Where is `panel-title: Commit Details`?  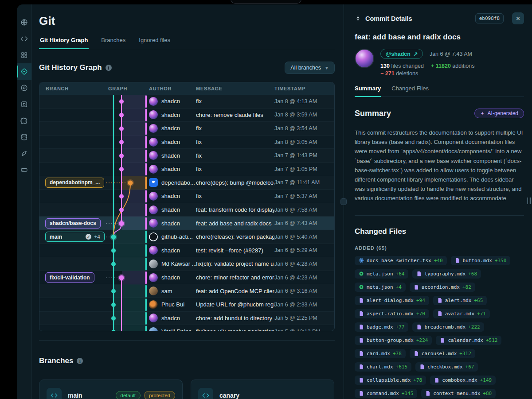
panel-title: Commit Details is located at coordinates (389, 19).